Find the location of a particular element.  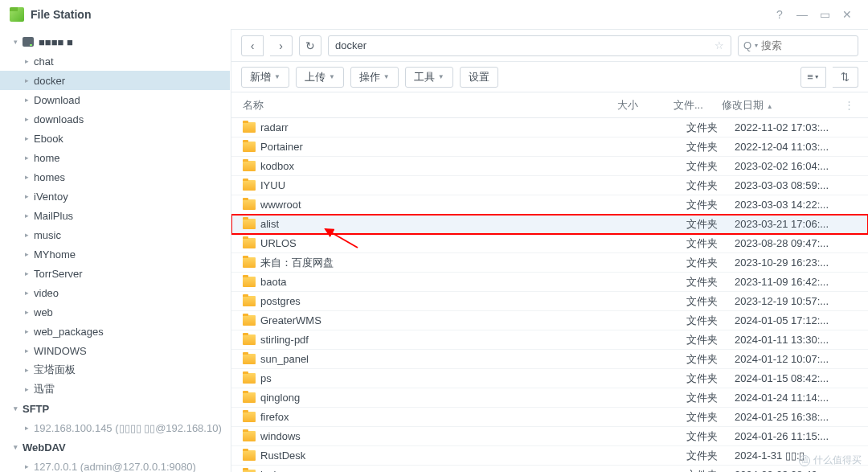

table-row: baota文件夹2023-11-09 16:42:... is located at coordinates (550, 282).